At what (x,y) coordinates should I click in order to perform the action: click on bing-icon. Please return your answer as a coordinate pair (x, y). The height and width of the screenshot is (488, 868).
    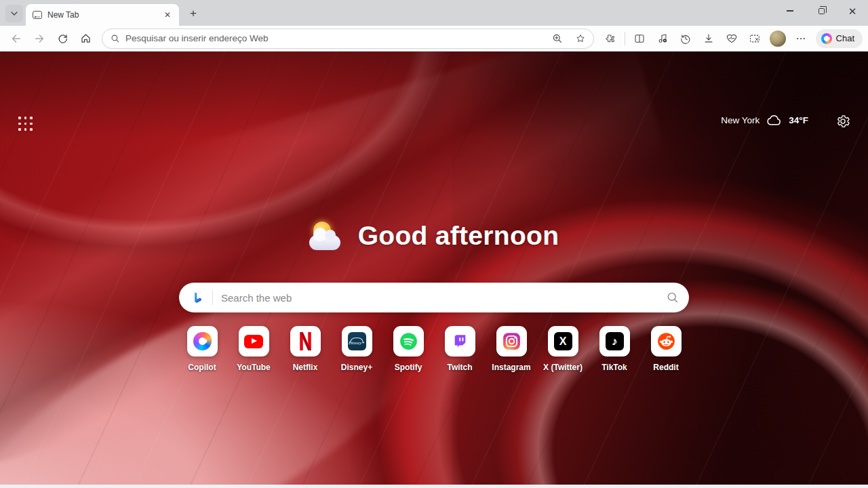
    Looking at the image, I should click on (197, 298).